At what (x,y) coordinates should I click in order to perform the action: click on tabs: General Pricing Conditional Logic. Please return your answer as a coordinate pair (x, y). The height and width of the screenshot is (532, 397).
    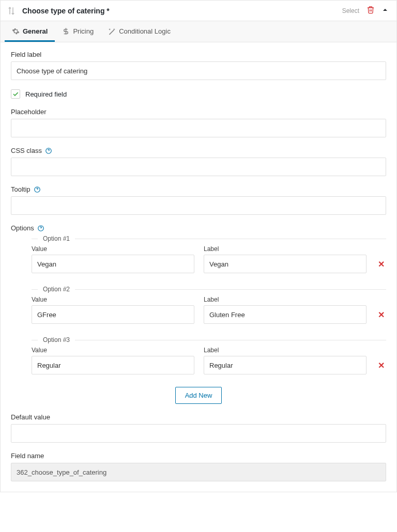
    Looking at the image, I should click on (198, 32).